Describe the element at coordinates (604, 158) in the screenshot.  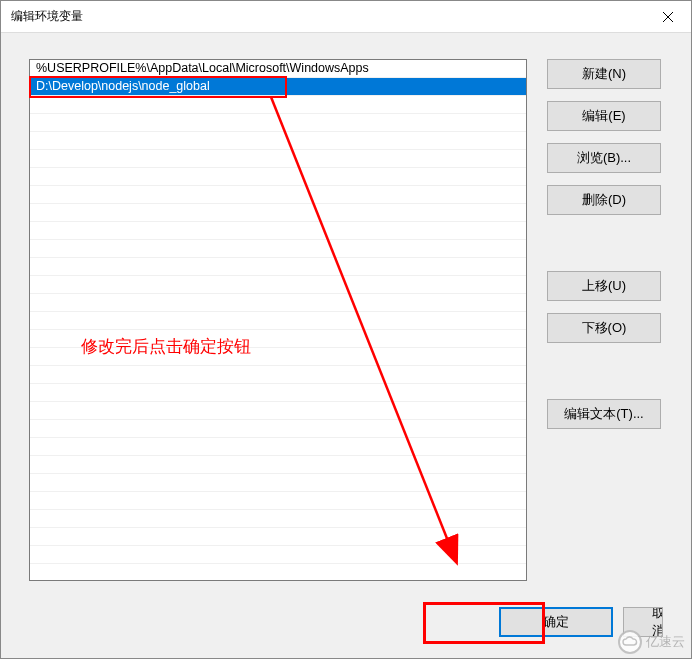
I see `browse-button: 浏览(B)...` at that location.